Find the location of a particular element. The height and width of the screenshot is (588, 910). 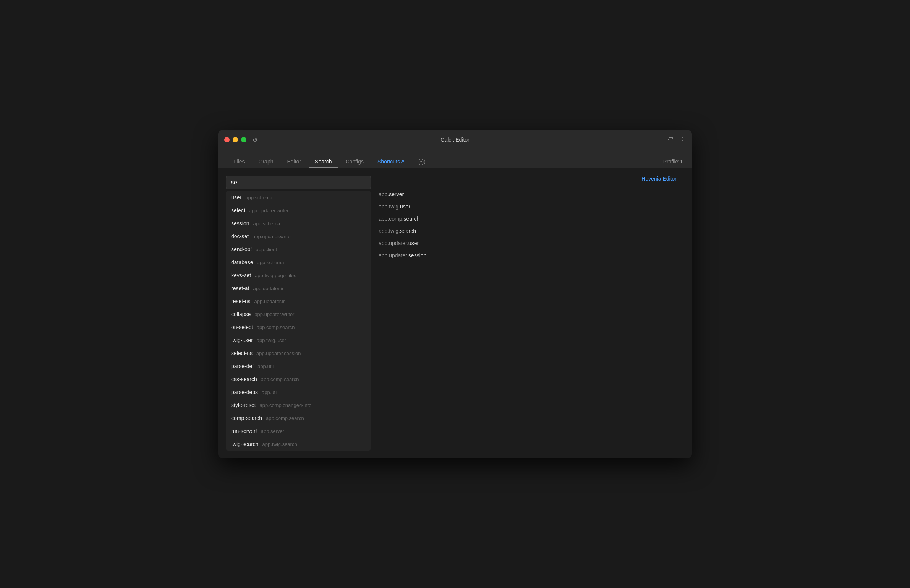

tab-files: Files is located at coordinates (239, 162).